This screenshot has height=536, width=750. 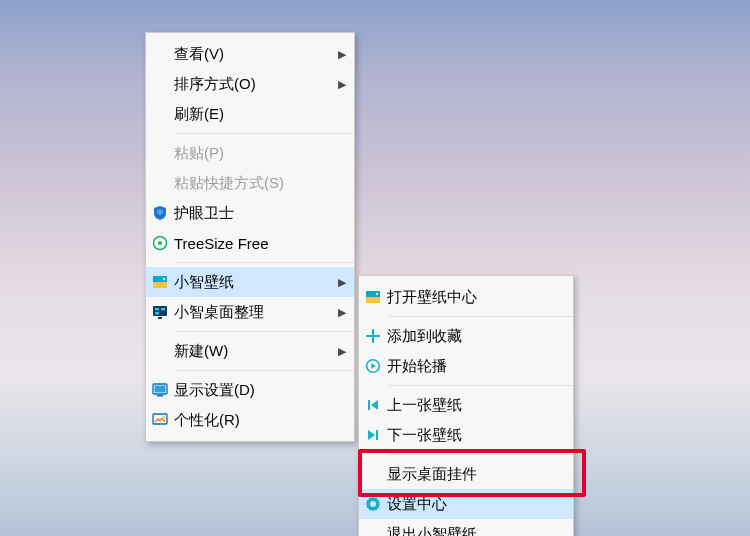 What do you see at coordinates (250, 153) in the screenshot?
I see `menu-item-paste: 粘贴(P)` at bounding box center [250, 153].